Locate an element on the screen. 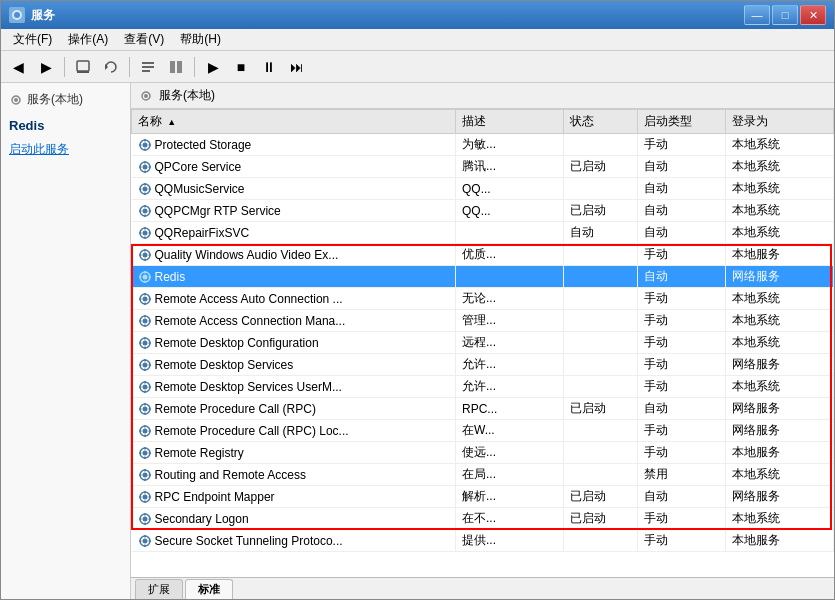 This screenshot has height=600, width=835. table-row: Secondary Logon在不...已启动手动本地系统 is located at coordinates (483, 519).